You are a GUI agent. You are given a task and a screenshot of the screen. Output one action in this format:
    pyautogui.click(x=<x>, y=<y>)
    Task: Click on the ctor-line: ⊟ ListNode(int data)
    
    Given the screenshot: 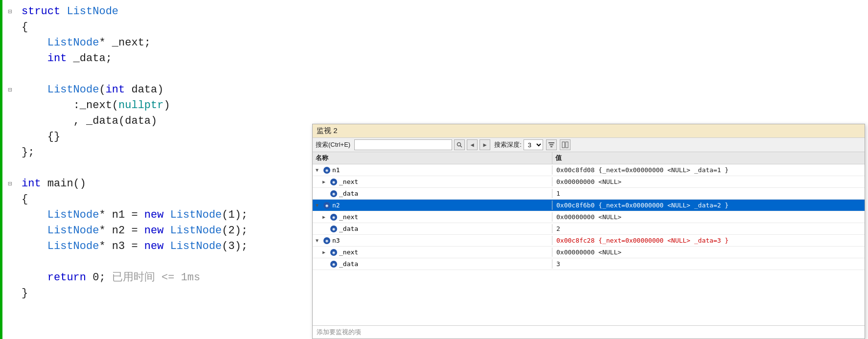 What is the action you would take?
    pyautogui.click(x=157, y=90)
    